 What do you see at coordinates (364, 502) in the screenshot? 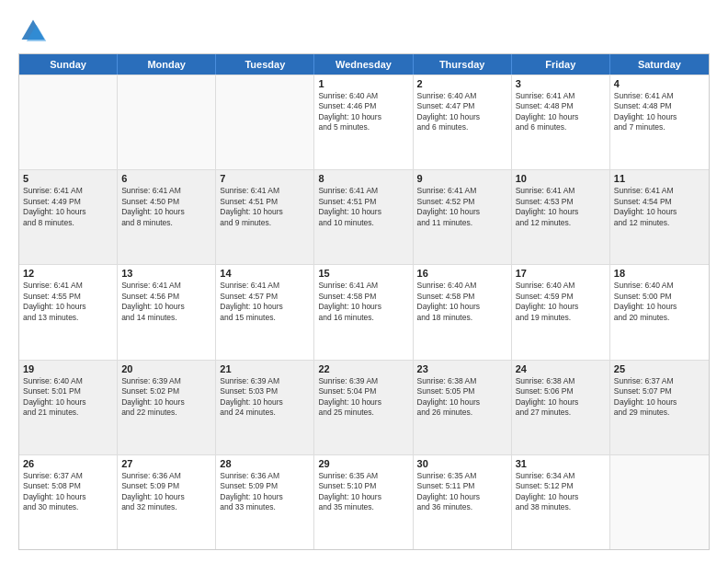
I see `calendar-cell: 29Sunrise: 6:35 AM Sunset: 5:10 PM Dayli…` at bounding box center [364, 502].